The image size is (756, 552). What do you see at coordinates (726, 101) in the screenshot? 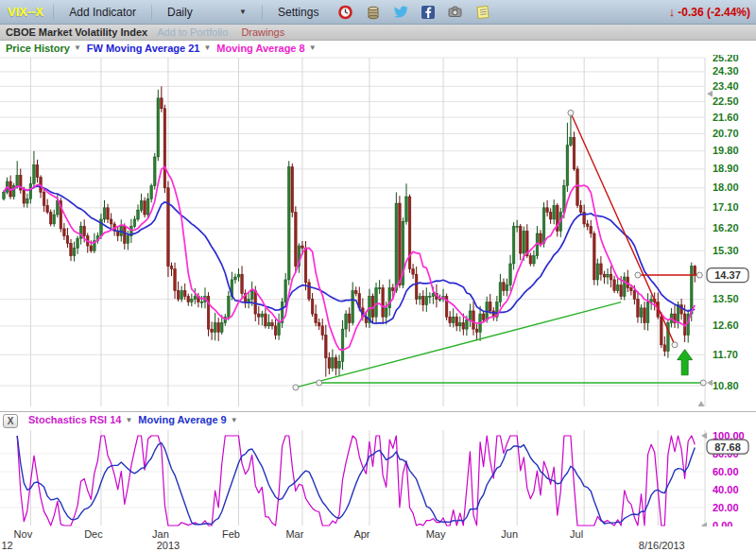
I see `svg-text: 22.50` at bounding box center [726, 101].